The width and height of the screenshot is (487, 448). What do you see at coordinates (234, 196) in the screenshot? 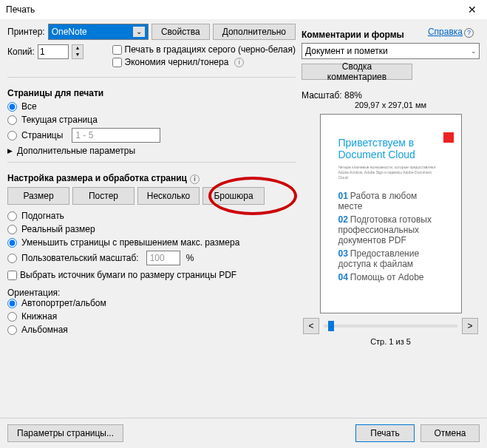
I see `tab-booklet: Брошюра` at bounding box center [234, 196].